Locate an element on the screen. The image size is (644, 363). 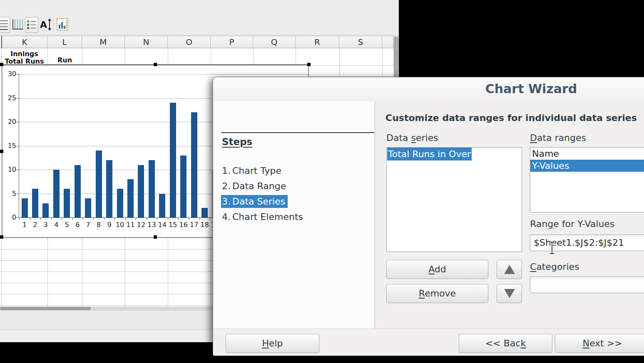
x-axis-label: 7 is located at coordinates (88, 225).